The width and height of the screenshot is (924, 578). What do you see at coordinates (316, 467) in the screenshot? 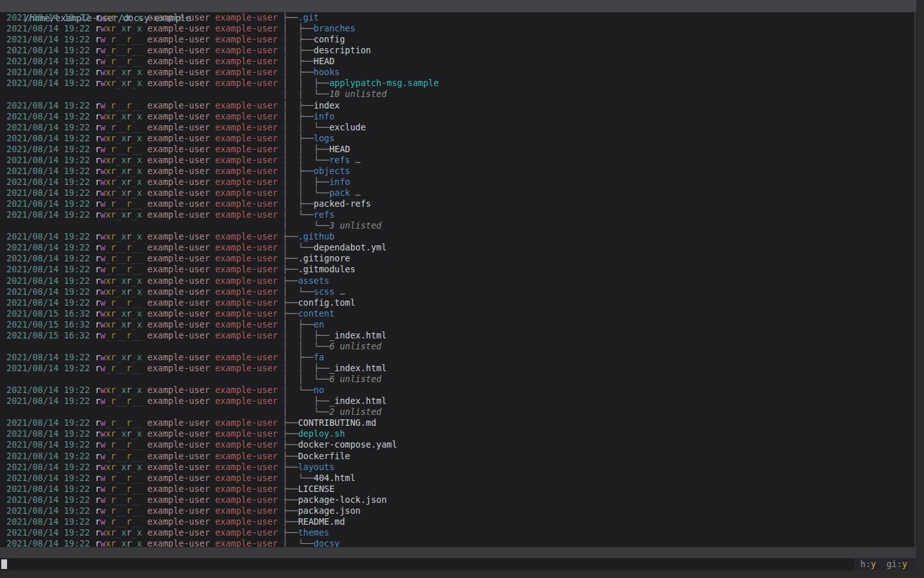
I see `file-name: layouts` at bounding box center [316, 467].